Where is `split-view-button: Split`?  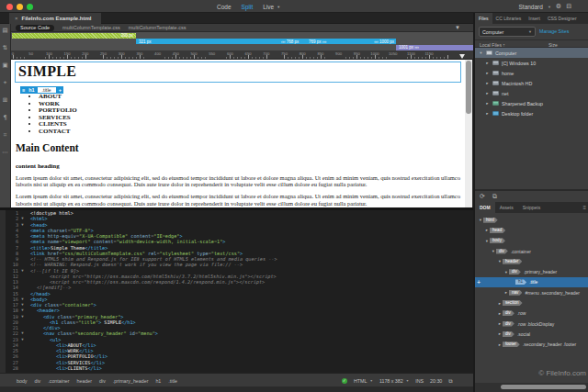 split-view-button: Split is located at coordinates (248, 7).